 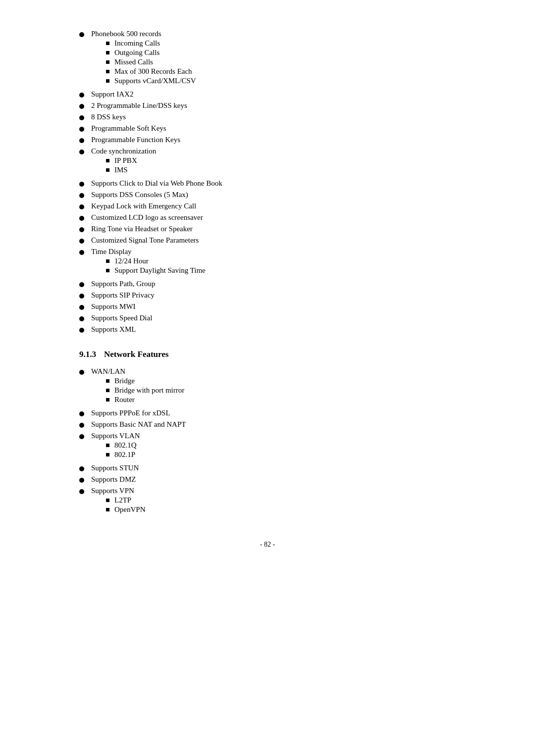 I want to click on list-item: 2 Programmable Line/DSS keys, so click(x=268, y=106).